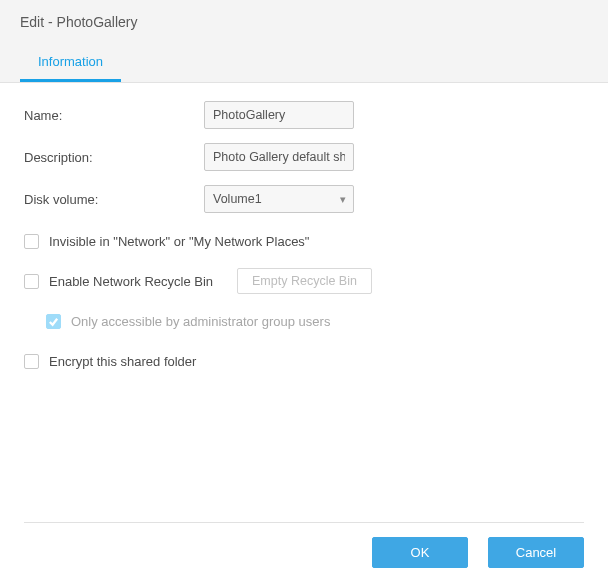  Describe the element at coordinates (279, 115) in the screenshot. I see `name-input` at that location.